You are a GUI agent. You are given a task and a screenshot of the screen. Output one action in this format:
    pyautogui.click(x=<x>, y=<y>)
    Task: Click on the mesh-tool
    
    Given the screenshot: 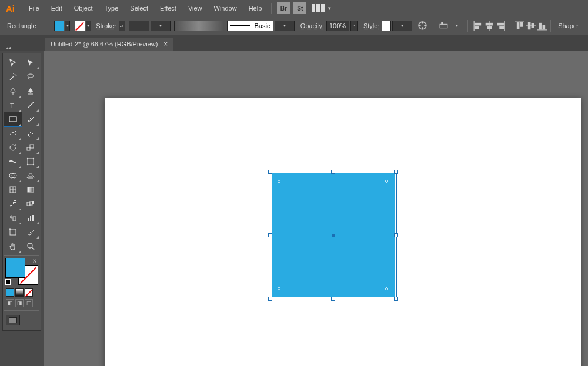 What is the action you would take?
    pyautogui.click(x=13, y=190)
    